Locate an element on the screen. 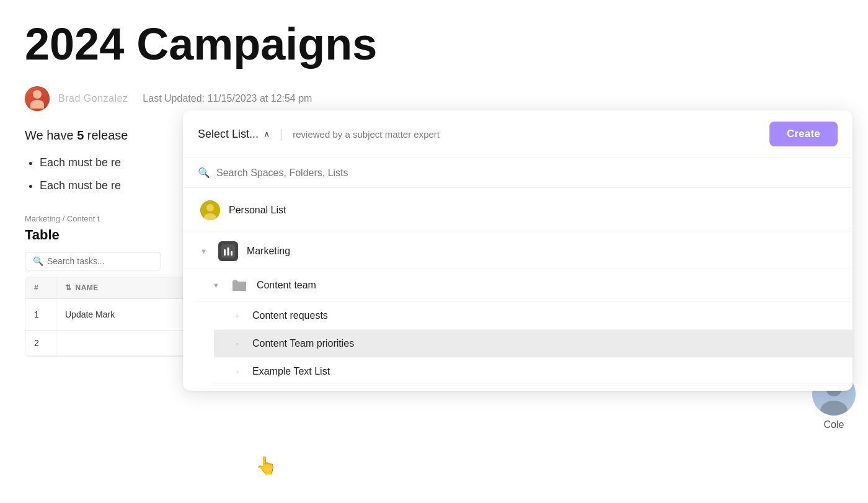 The width and height of the screenshot is (868, 503). marketing-icon is located at coordinates (228, 251).